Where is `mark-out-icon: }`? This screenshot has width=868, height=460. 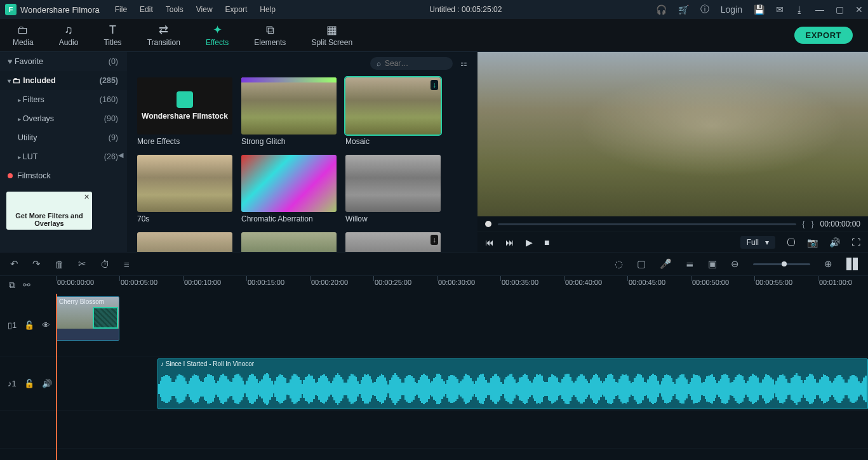
mark-out-icon: } is located at coordinates (813, 224).